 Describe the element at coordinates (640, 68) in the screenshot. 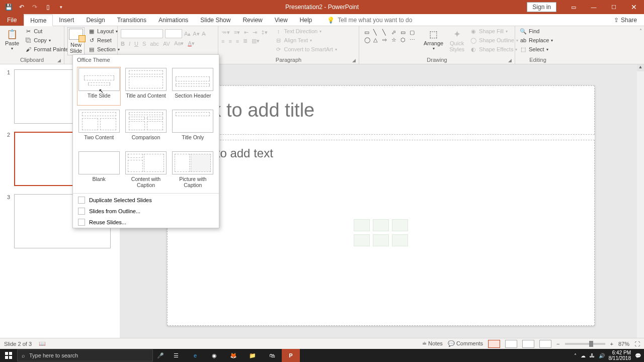

I see `scroll-up-icon: ▲` at that location.